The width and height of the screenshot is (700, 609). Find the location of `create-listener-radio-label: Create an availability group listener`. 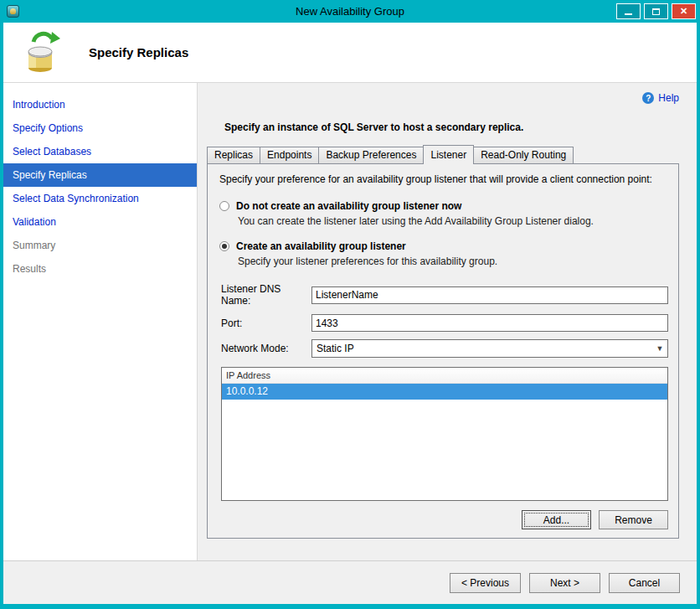

create-listener-radio-label: Create an availability group listener is located at coordinates (322, 246).